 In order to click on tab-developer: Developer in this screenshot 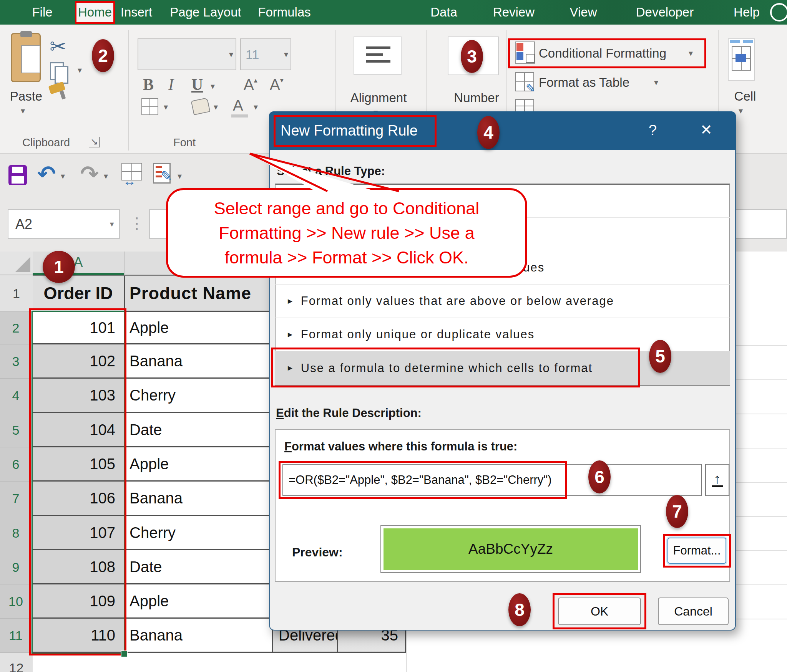, I will do `click(665, 12)`.